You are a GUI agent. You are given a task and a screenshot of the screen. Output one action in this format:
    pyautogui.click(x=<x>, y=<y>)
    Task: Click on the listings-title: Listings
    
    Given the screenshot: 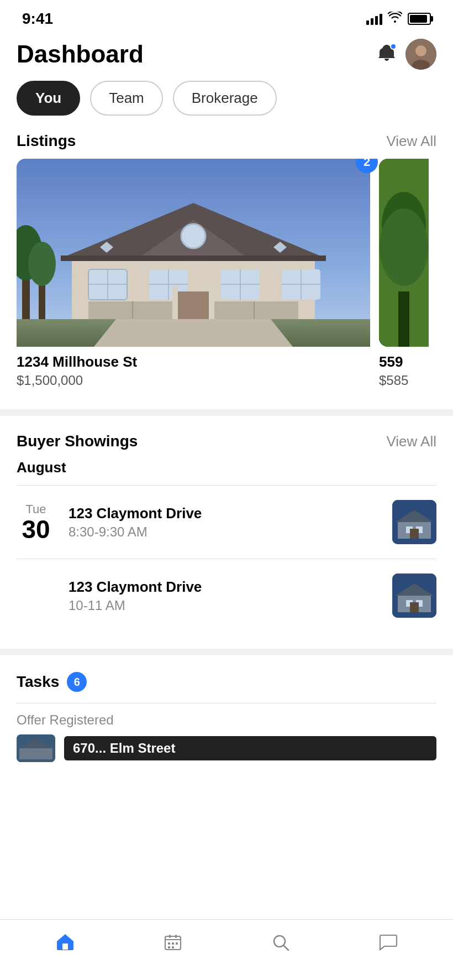 What is the action you would take?
    pyautogui.click(x=46, y=141)
    